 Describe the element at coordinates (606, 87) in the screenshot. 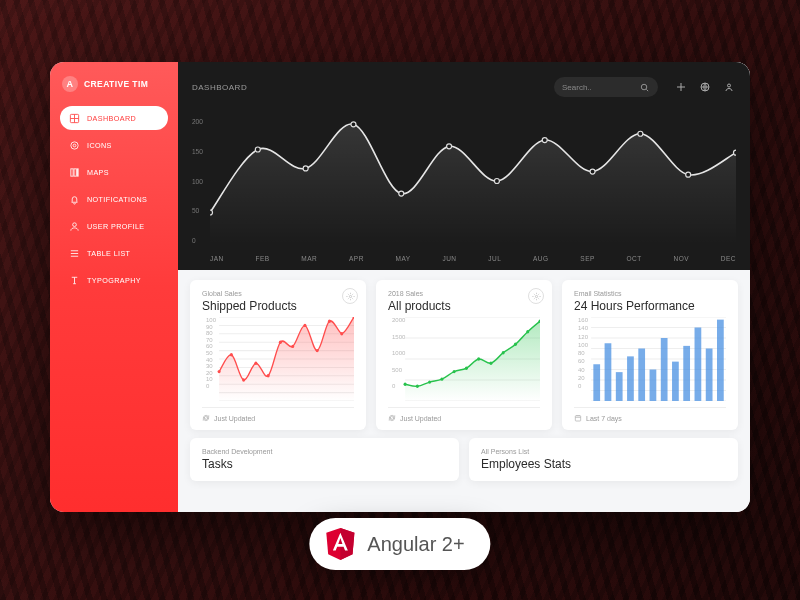

I see `search-box` at that location.